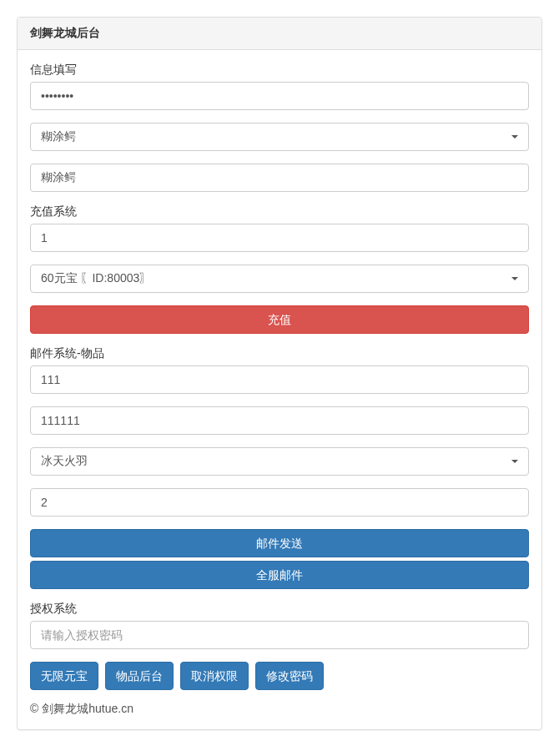 The image size is (559, 756). I want to click on recharge-item-dropdown-label: 60元宝 〖ID:80003〗, so click(96, 279).